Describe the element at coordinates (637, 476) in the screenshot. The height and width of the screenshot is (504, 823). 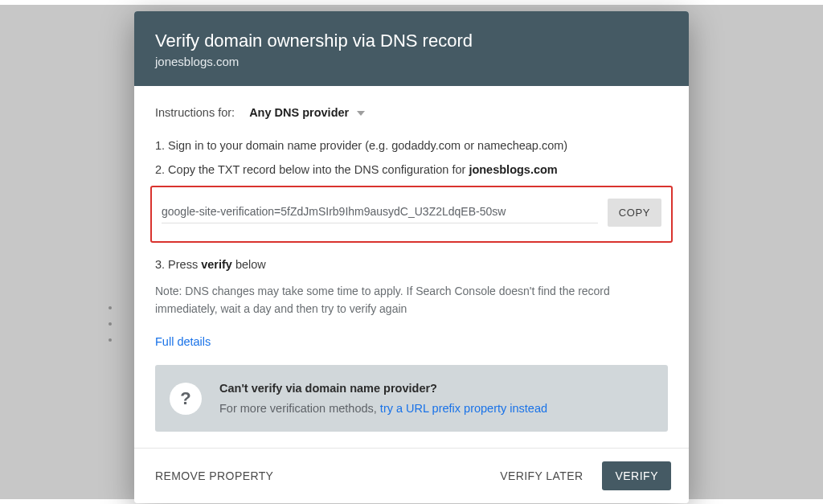
I see `verify-button: VERIFY` at that location.